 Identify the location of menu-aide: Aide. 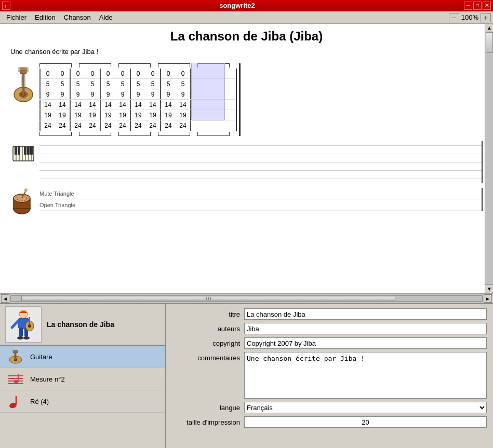
(106, 18).